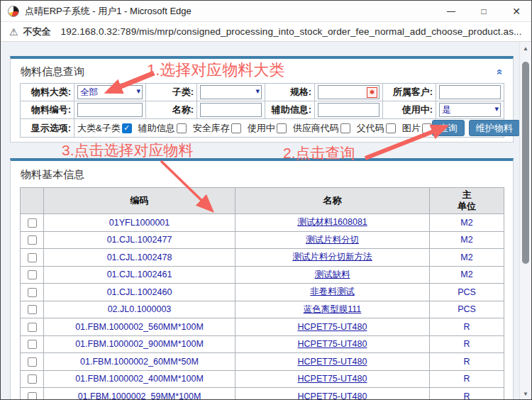 The image size is (532, 400). I want to click on maintain-material-button: 维护物料, so click(494, 128).